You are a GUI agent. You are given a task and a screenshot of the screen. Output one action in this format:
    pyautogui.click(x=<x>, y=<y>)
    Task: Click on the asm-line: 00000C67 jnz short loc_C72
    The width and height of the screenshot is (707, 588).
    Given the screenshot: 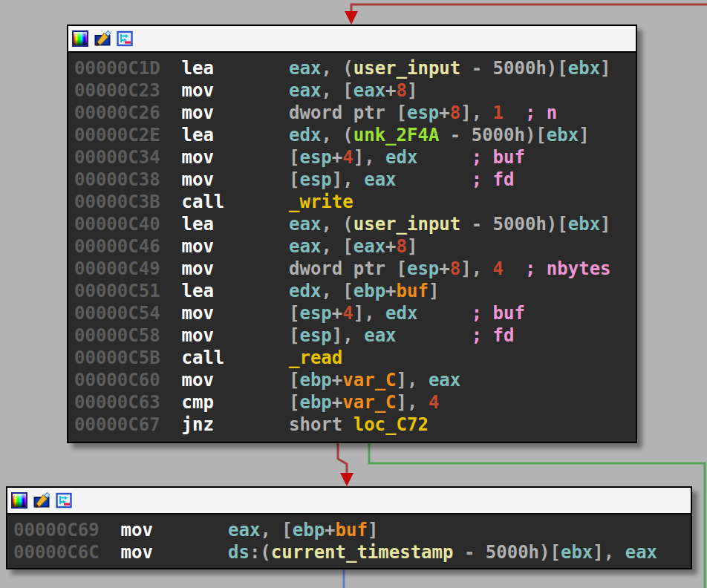 What is the action you would take?
    pyautogui.click(x=355, y=425)
    